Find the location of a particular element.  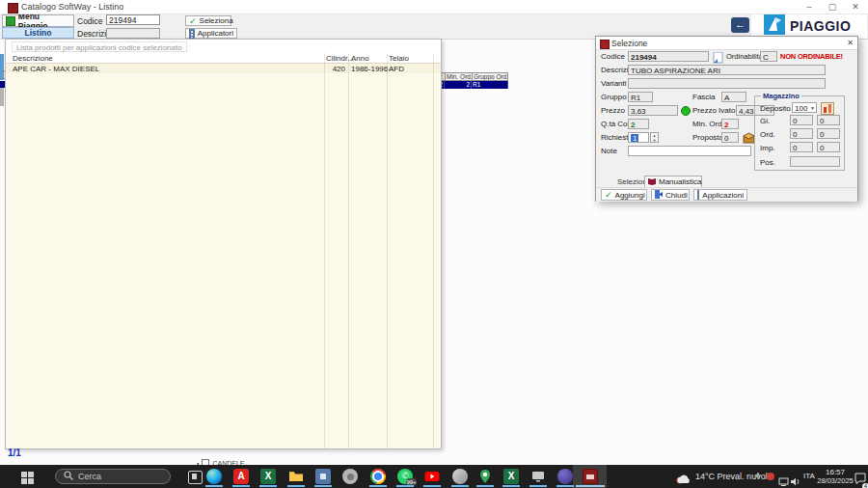

tab-listino: Listino is located at coordinates (39, 33).